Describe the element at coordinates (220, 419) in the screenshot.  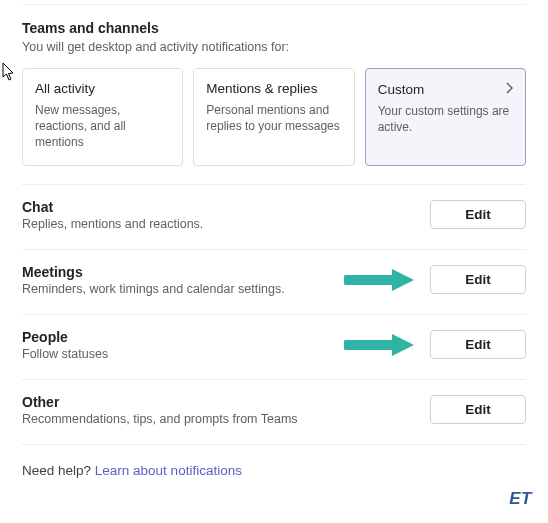
I see `other-desc: Recommendations, tips, and prompts from …` at that location.